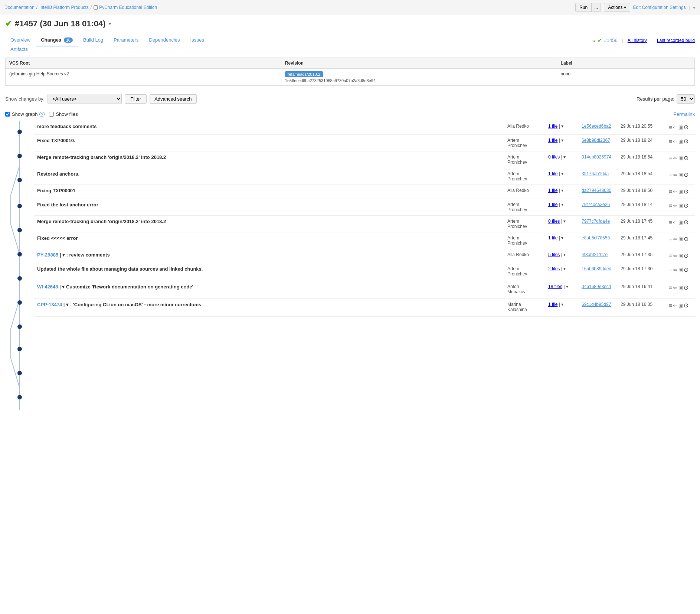  I want to click on files-link-8: 5 files, so click(554, 255).